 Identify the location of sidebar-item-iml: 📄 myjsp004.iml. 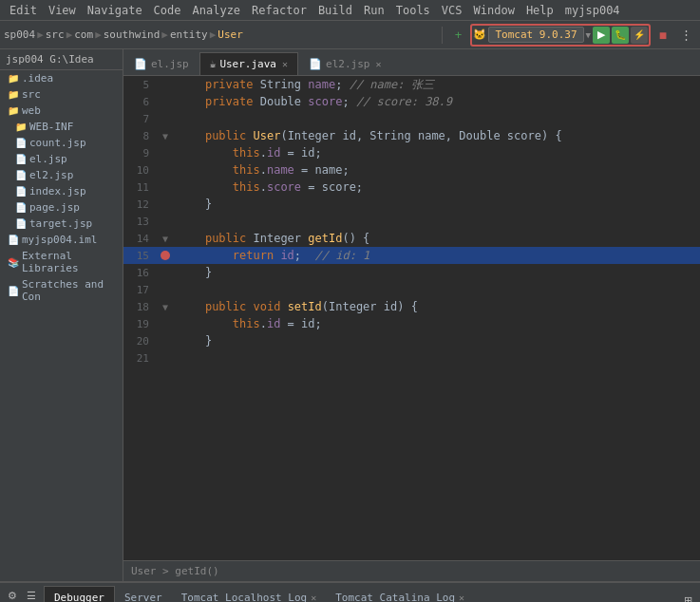
(61, 239).